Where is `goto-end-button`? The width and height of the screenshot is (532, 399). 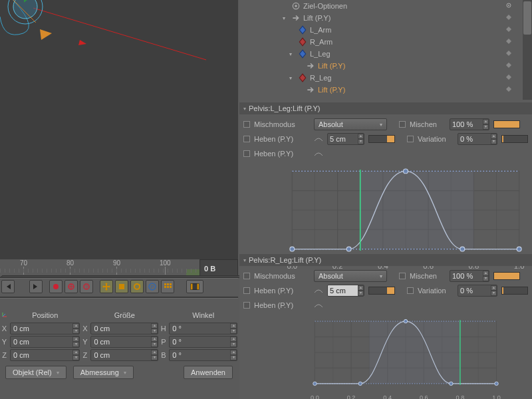 goto-end-button is located at coordinates (36, 287).